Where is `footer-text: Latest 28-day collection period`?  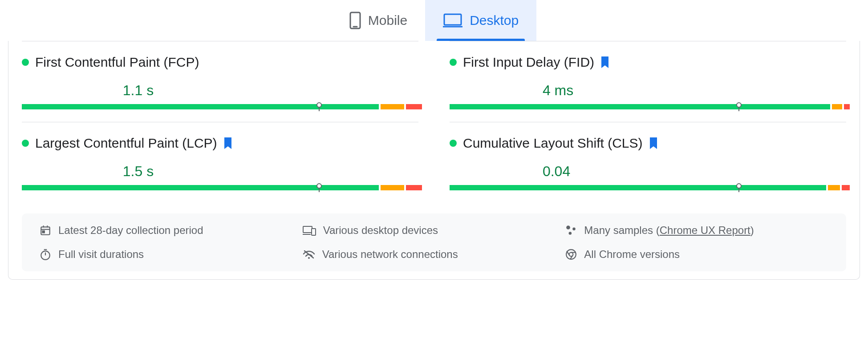
footer-text: Latest 28-day collection period is located at coordinates (131, 230).